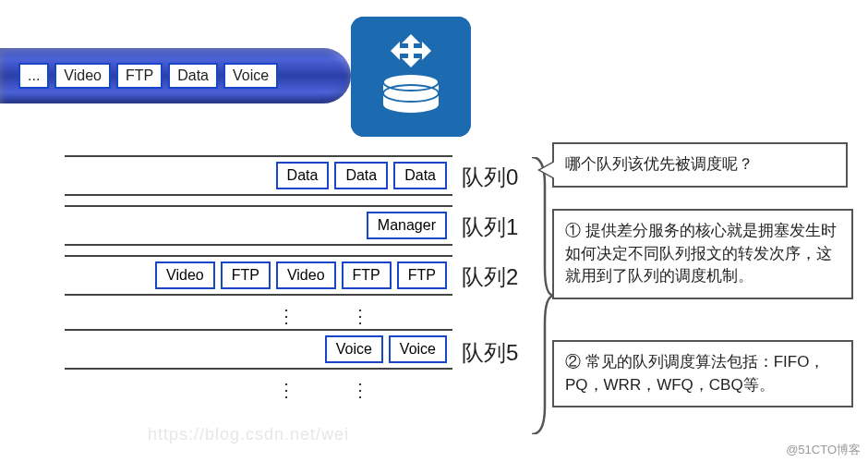 Image resolution: width=868 pixels, height=462 pixels. Describe the element at coordinates (251, 76) in the screenshot. I see `packet: Voice` at that location.